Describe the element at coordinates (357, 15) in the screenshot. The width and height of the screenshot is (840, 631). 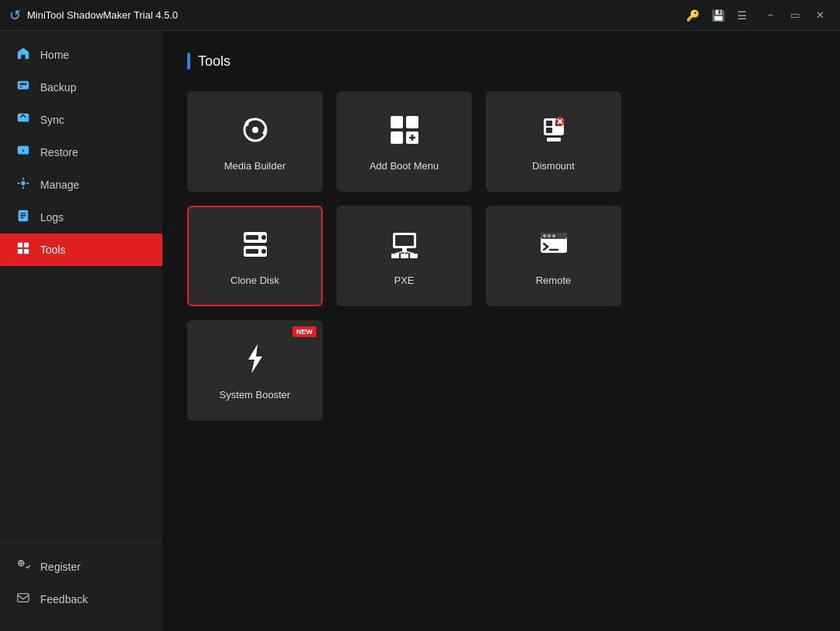
I see `app-title: MiniTool ShadowMaker Trial 4.5.0` at that location.